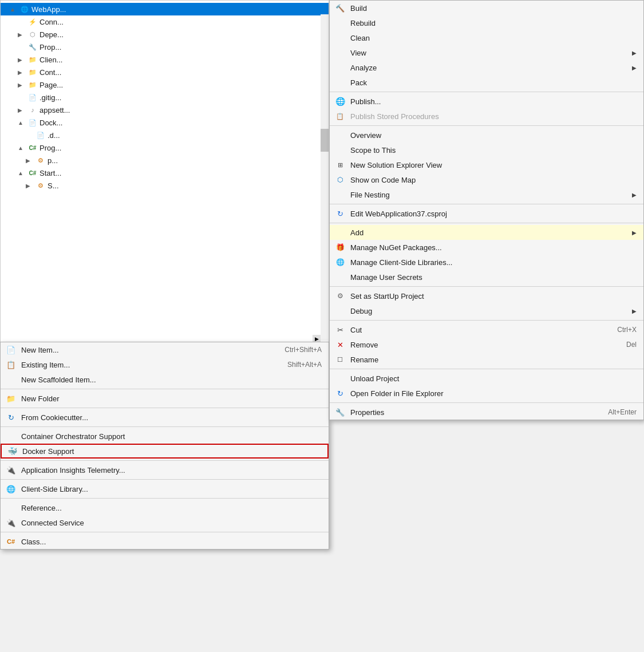  I want to click on menu-item-cookiecutter: ↻ From Cookiecutter..., so click(165, 417).